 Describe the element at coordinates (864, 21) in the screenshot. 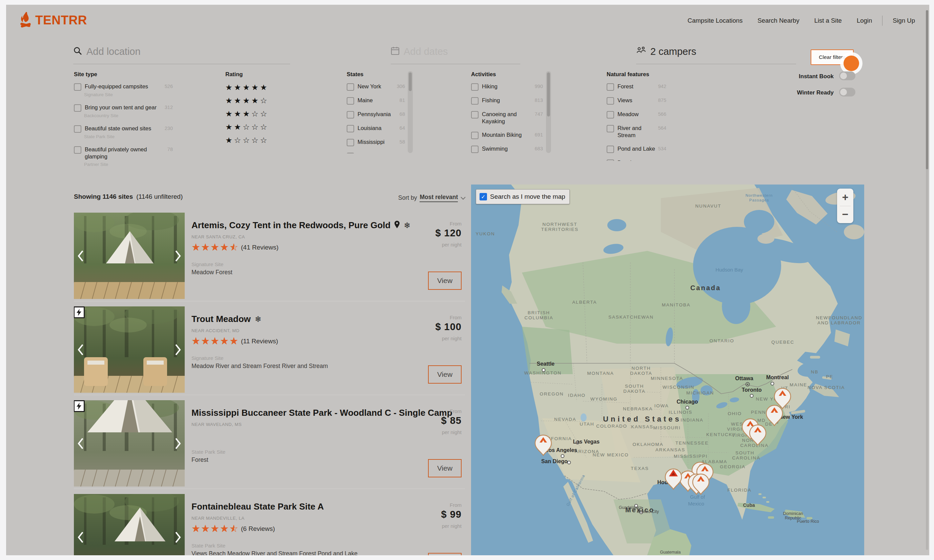

I see `nav-login: Login` at that location.